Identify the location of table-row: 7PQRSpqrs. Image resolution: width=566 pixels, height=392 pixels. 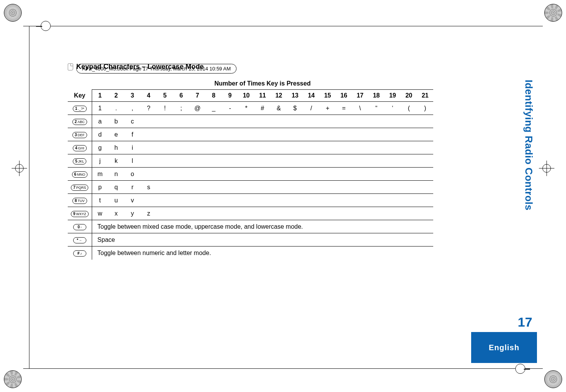
(250, 187).